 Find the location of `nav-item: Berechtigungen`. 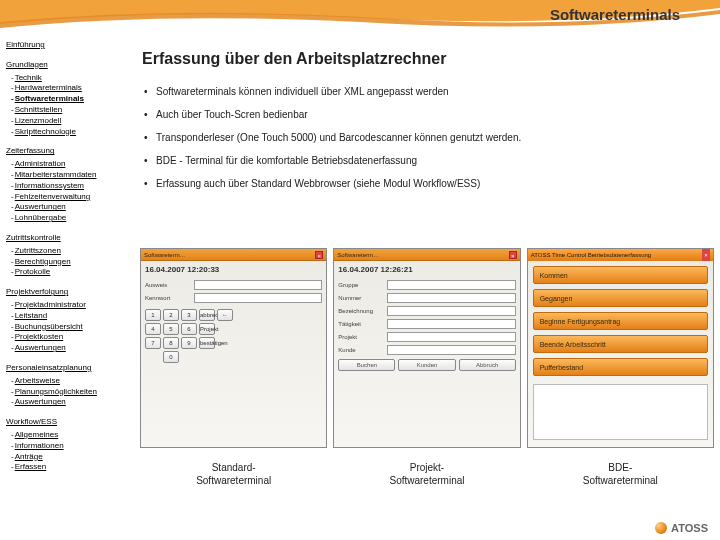

nav-item: Berechtigungen is located at coordinates (72, 262).